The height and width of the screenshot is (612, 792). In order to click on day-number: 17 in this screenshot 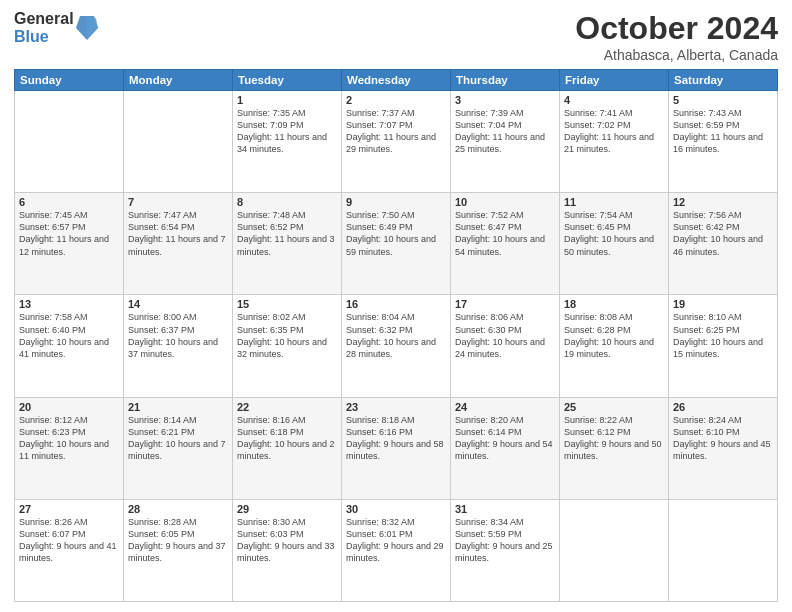, I will do `click(505, 304)`.